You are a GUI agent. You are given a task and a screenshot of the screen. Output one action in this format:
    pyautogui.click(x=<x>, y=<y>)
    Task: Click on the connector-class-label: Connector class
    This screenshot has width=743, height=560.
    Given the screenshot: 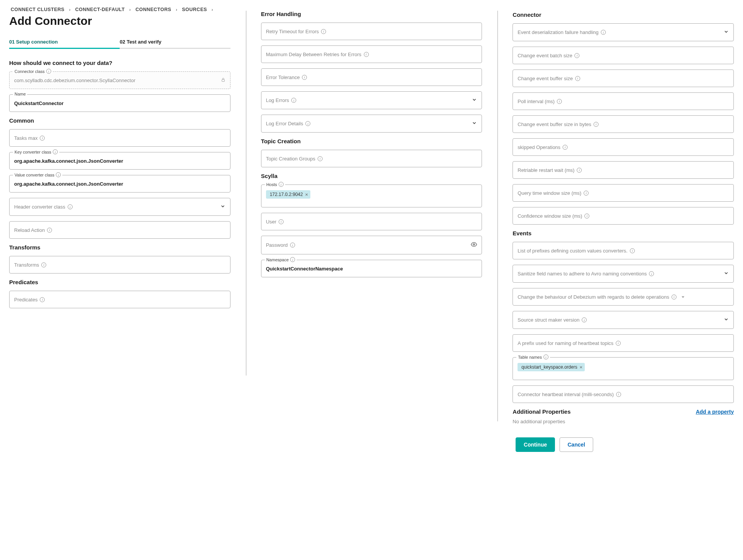 What is the action you would take?
    pyautogui.click(x=30, y=71)
    